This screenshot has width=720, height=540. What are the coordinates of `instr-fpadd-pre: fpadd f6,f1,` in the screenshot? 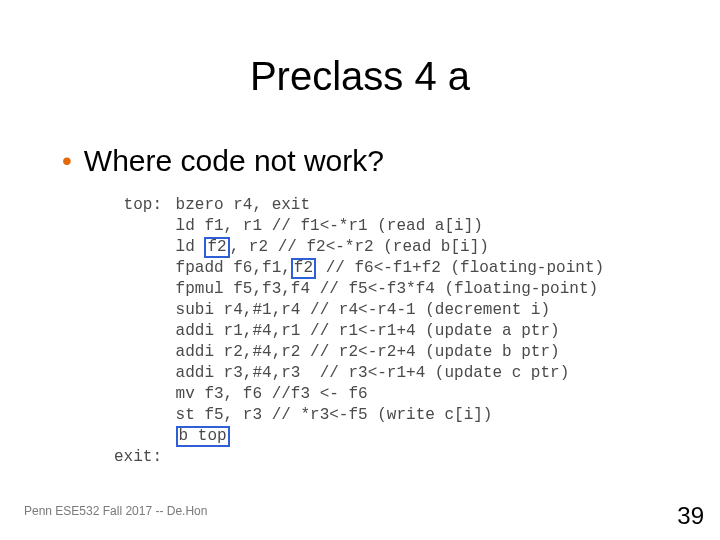 It's located at (234, 268).